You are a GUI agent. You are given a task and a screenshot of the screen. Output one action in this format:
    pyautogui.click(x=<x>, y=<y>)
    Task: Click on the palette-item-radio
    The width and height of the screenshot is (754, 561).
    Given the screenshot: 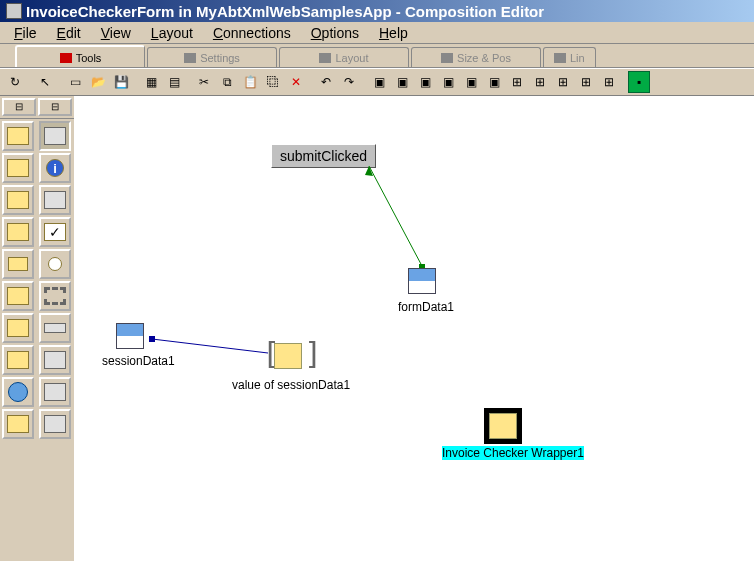 What is the action you would take?
    pyautogui.click(x=55, y=264)
    